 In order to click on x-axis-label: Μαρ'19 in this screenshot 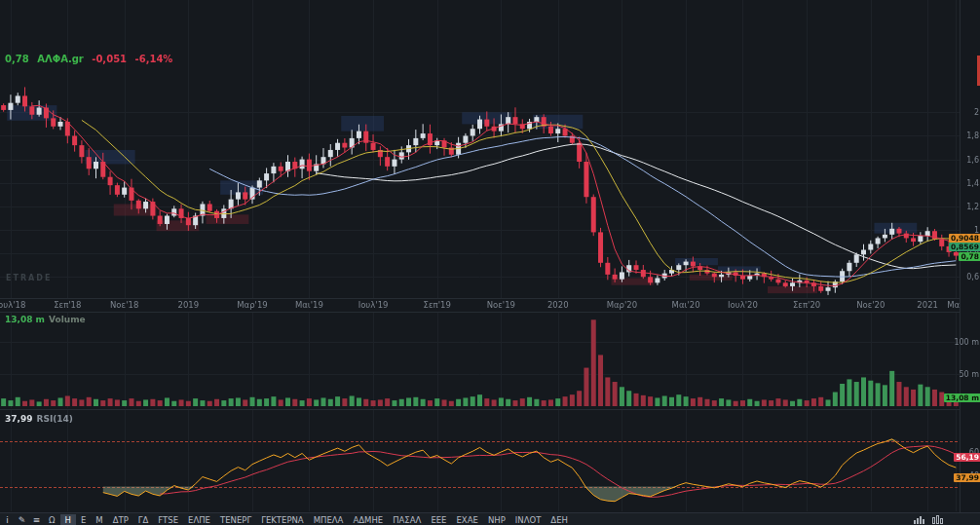, I will do `click(252, 305)`.